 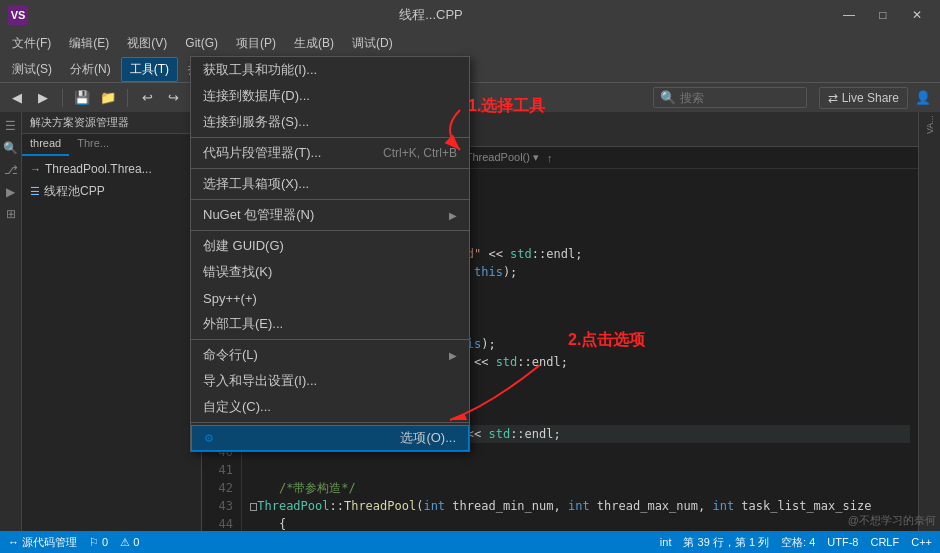 What do you see at coordinates (98, 542) in the screenshot?
I see `status-errors: ⚐ 0` at bounding box center [98, 542].